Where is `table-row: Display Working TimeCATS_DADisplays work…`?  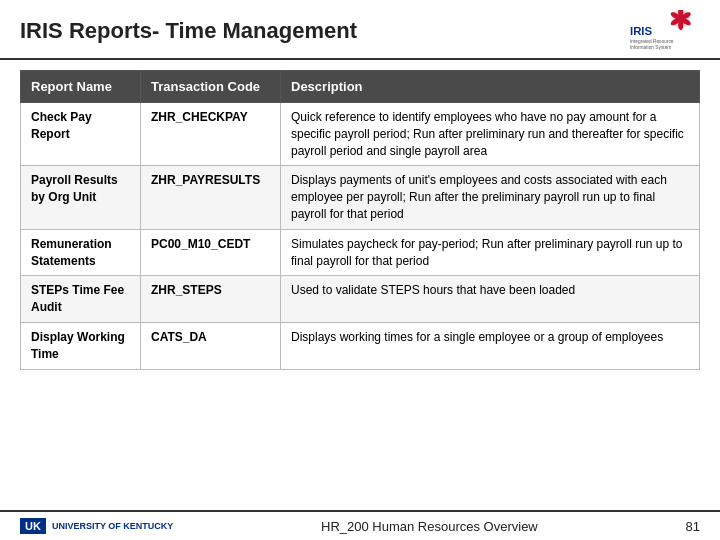
table-row: Display Working TimeCATS_DADisplays work… is located at coordinates (360, 346).